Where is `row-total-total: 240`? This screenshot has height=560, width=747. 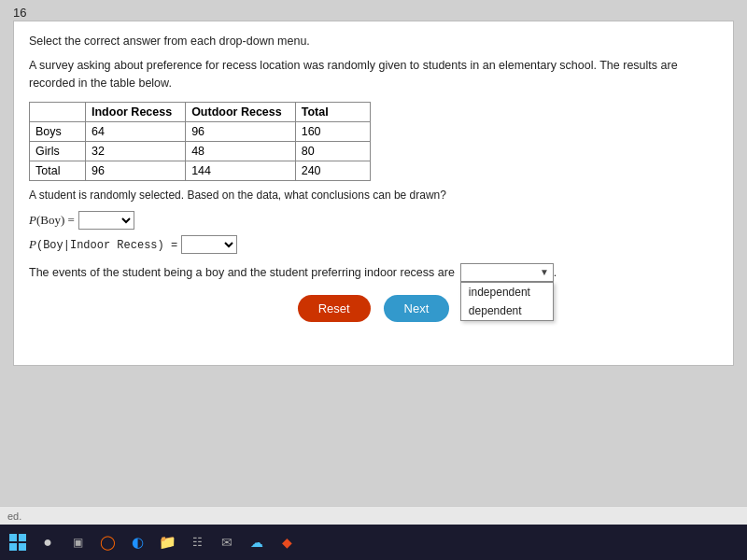
row-total-total: 240 is located at coordinates (332, 170).